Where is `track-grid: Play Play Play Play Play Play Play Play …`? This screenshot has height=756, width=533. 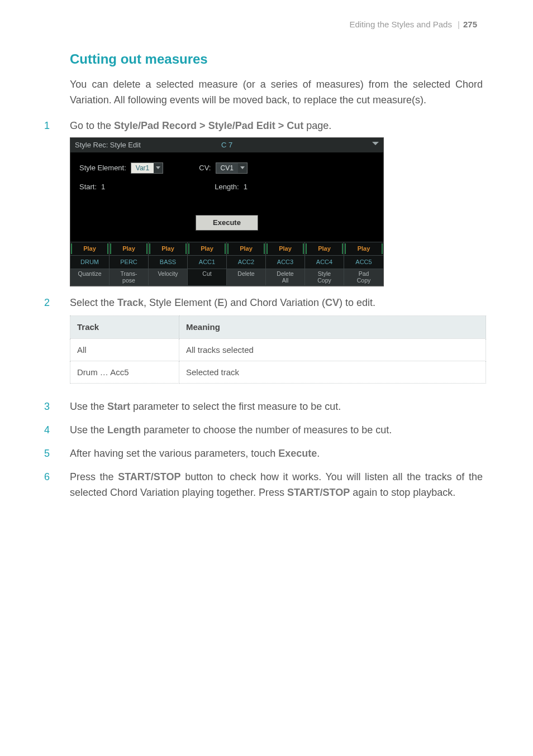 track-grid: Play Play Play Play Play Play Play Play … is located at coordinates (227, 264).